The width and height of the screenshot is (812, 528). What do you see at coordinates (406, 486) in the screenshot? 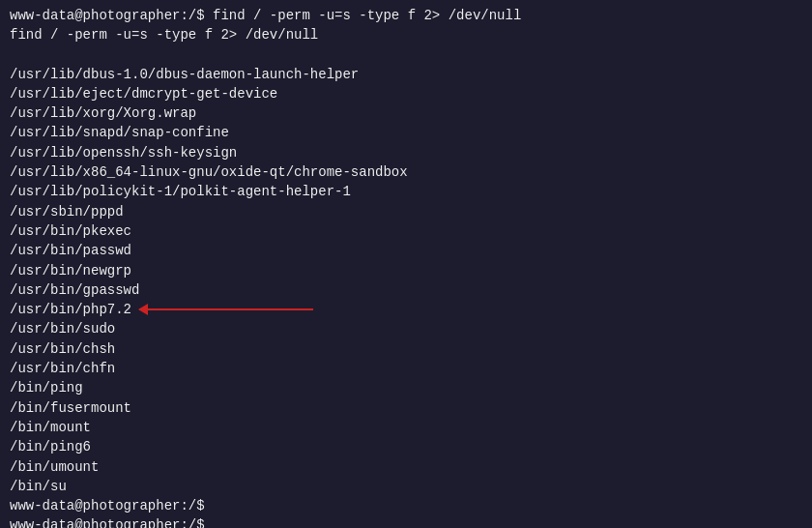
I see `path-line-21: /bin/su` at bounding box center [406, 486].